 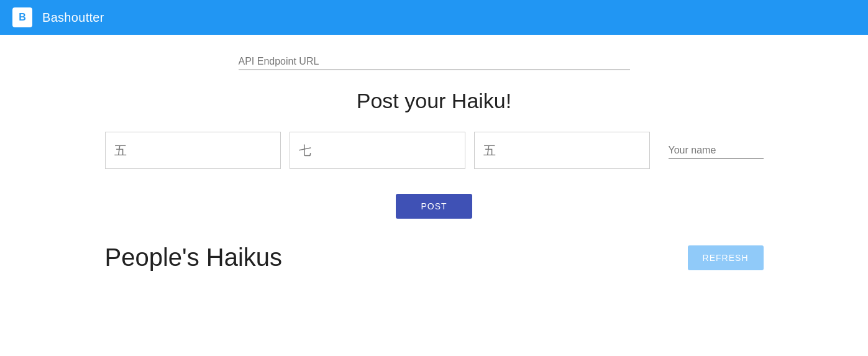 What do you see at coordinates (434, 206) in the screenshot?
I see `post-button-container: POST` at bounding box center [434, 206].